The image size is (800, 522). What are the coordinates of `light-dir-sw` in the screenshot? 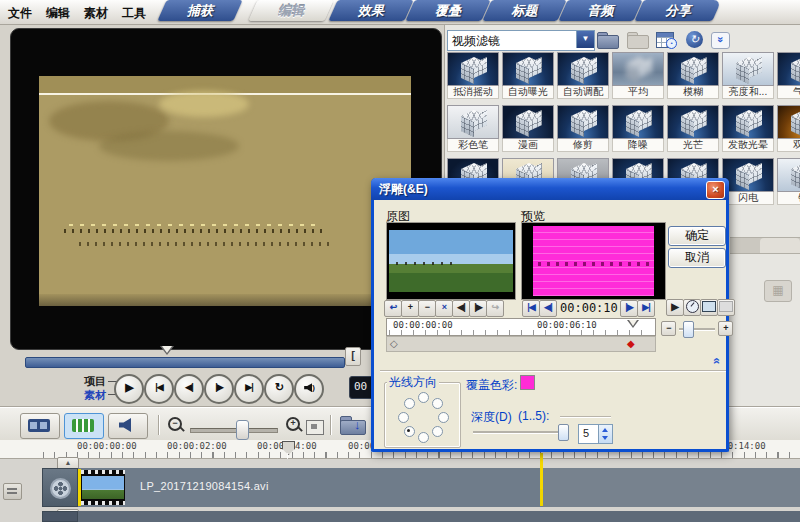 It's located at (410, 432).